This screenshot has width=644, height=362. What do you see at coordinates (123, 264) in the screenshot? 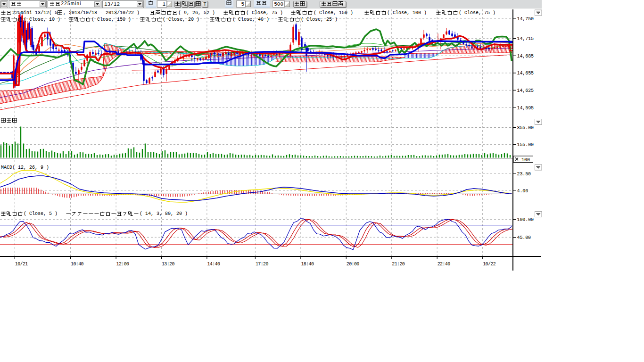
I see `svg-text: 12:00` at bounding box center [123, 264].